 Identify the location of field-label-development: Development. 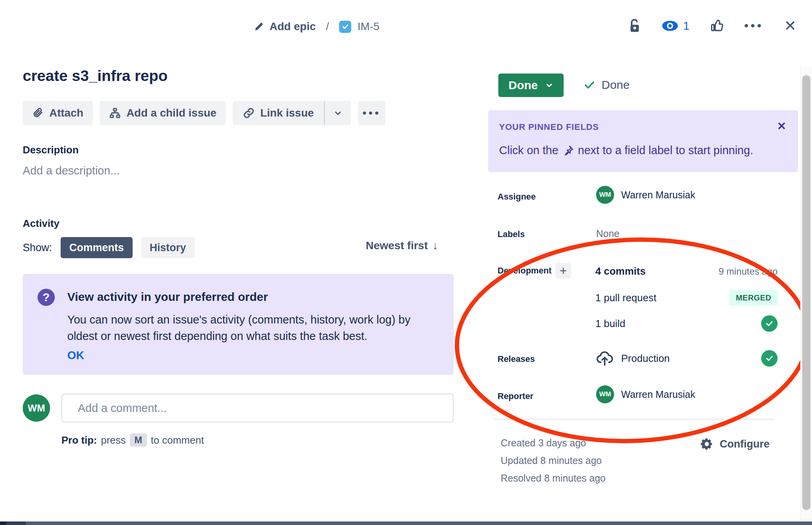
(525, 271).